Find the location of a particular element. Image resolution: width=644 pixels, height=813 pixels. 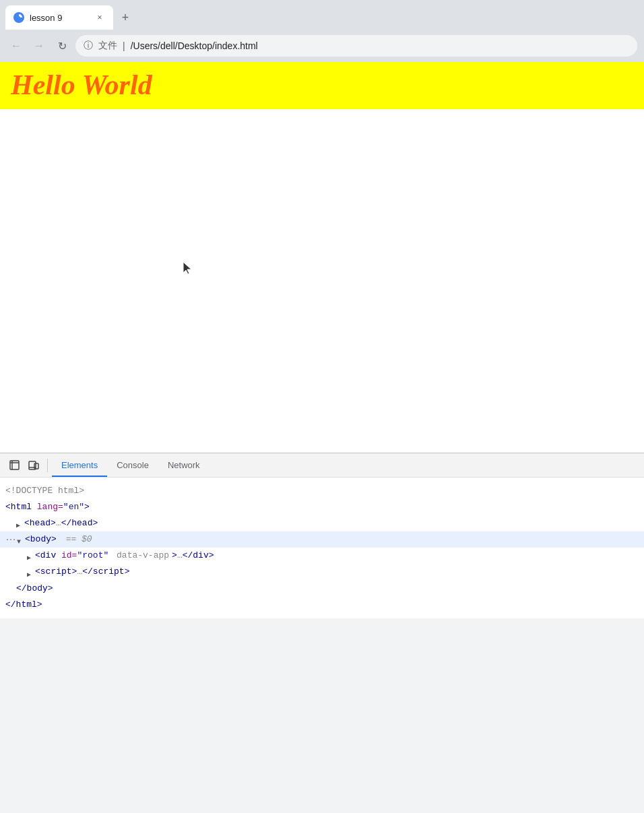

body-close-tag: </body> is located at coordinates (35, 589).